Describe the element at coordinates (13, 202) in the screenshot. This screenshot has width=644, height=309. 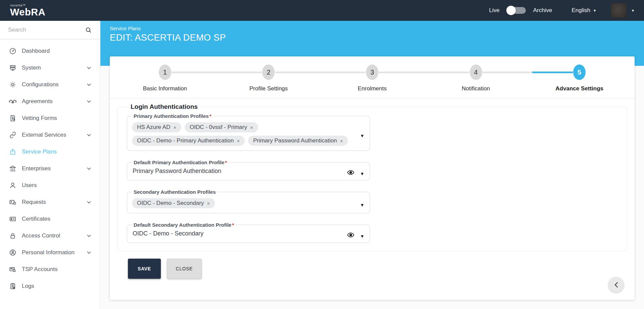
I see `card-clock-icon` at that location.